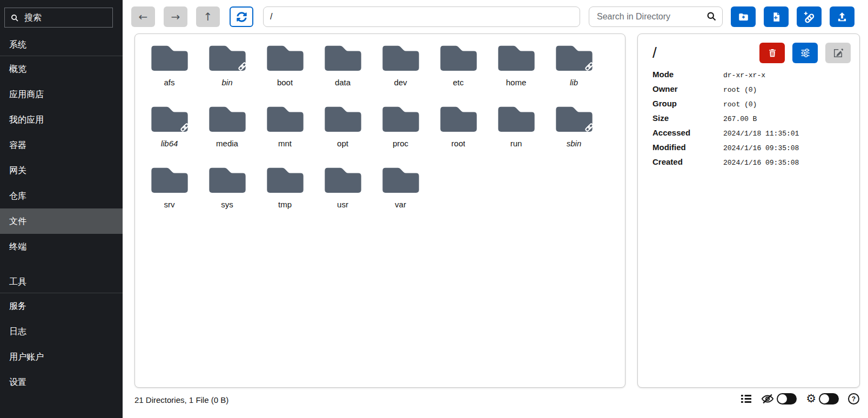  Describe the element at coordinates (516, 72) in the screenshot. I see `file-item: home` at that location.